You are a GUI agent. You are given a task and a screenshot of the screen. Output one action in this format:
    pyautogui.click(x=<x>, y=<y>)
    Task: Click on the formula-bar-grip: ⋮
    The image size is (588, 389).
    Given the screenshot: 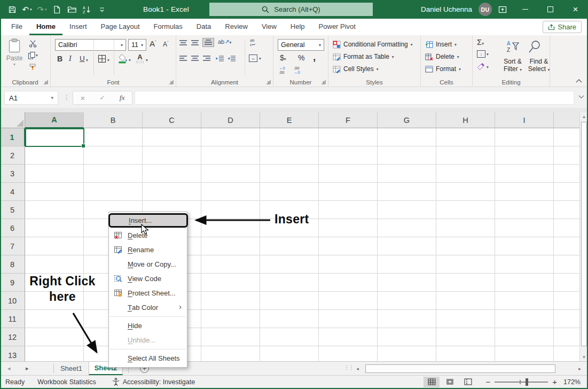 What is the action you would take?
    pyautogui.click(x=67, y=97)
    